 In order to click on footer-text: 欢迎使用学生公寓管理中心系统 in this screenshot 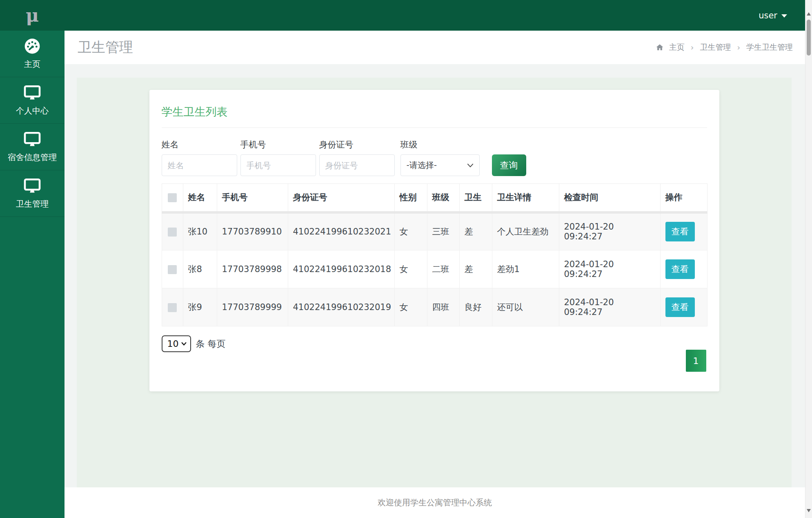, I will do `click(435, 502)`.